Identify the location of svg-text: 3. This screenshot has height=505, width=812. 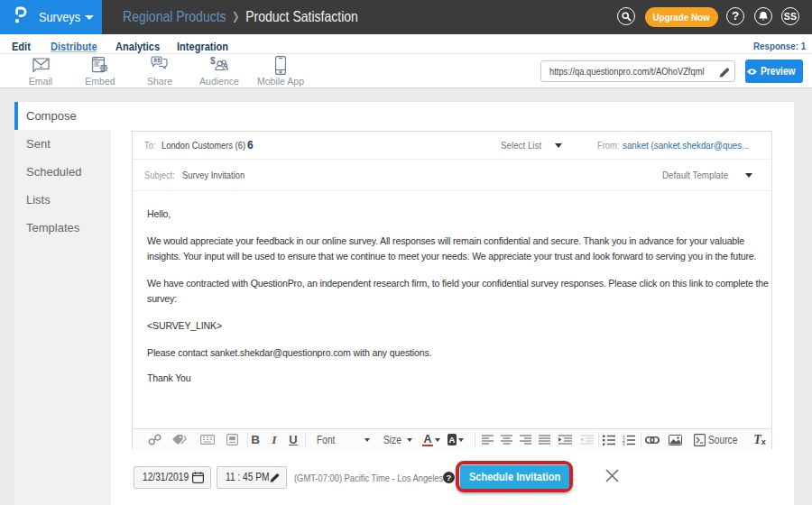
(624, 444).